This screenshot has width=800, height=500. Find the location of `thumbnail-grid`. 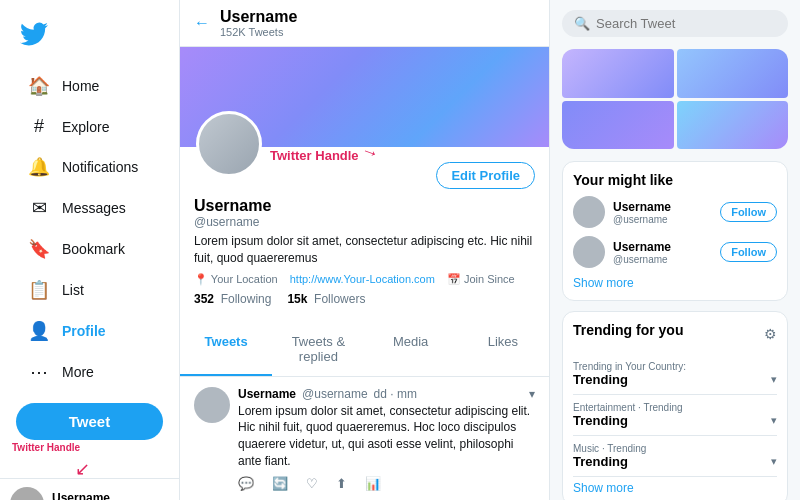

thumbnail-grid is located at coordinates (675, 99).